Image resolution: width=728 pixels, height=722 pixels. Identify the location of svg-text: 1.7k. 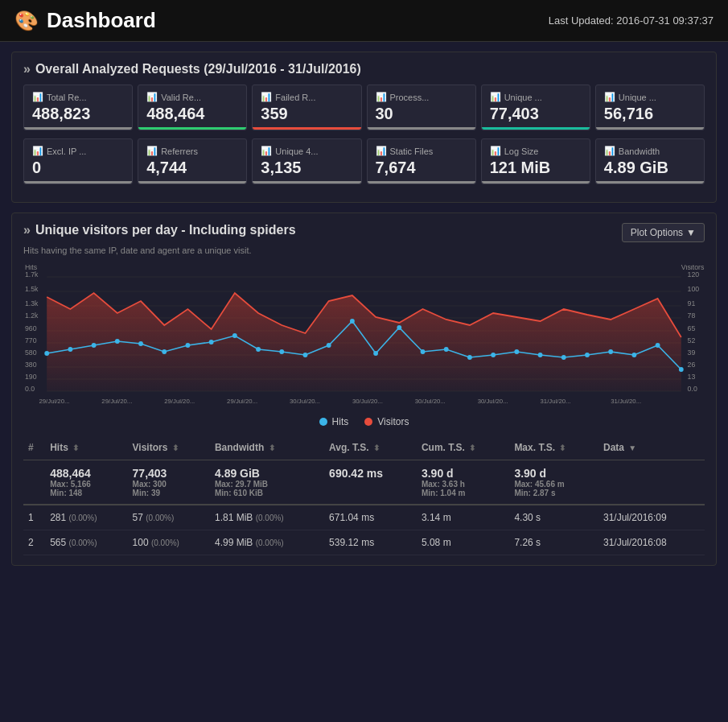
(32, 274).